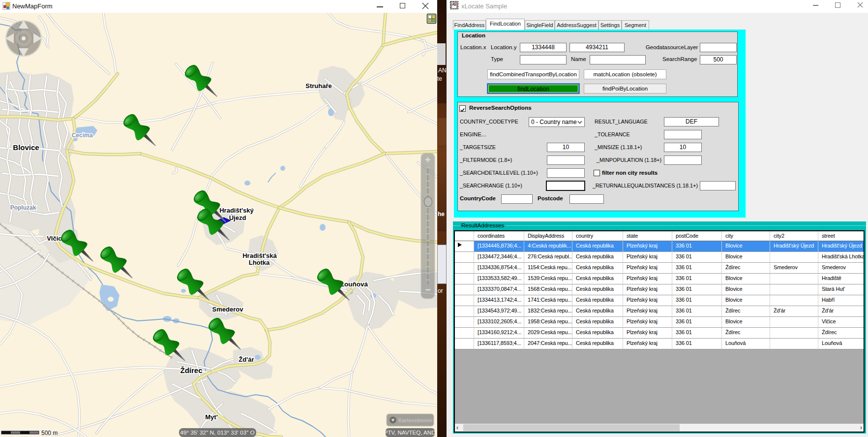 This screenshot has width=868, height=437. What do you see at coordinates (217, 433) in the screenshot?
I see `svg-text: 49° 35′ 32″ N, 013° 33′ 03″ O` at bounding box center [217, 433].